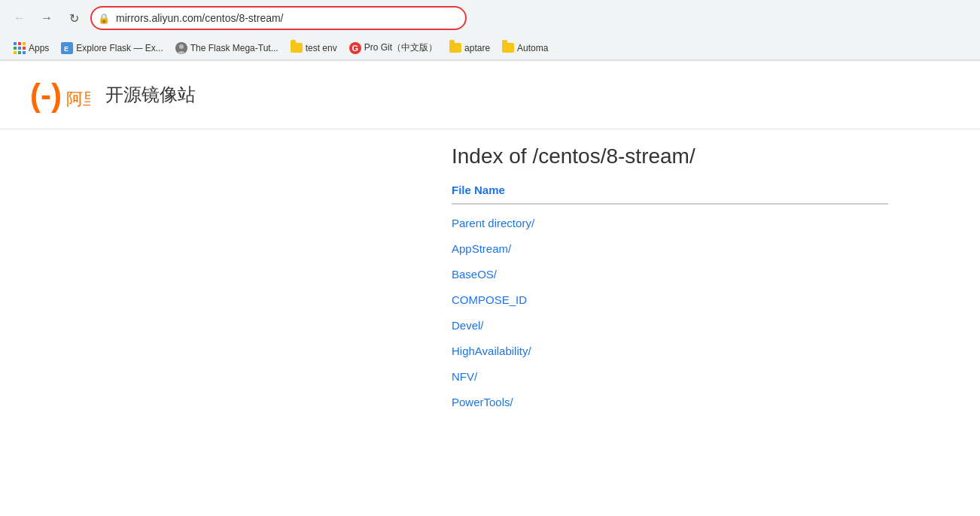  I want to click on address-bar, so click(278, 18).